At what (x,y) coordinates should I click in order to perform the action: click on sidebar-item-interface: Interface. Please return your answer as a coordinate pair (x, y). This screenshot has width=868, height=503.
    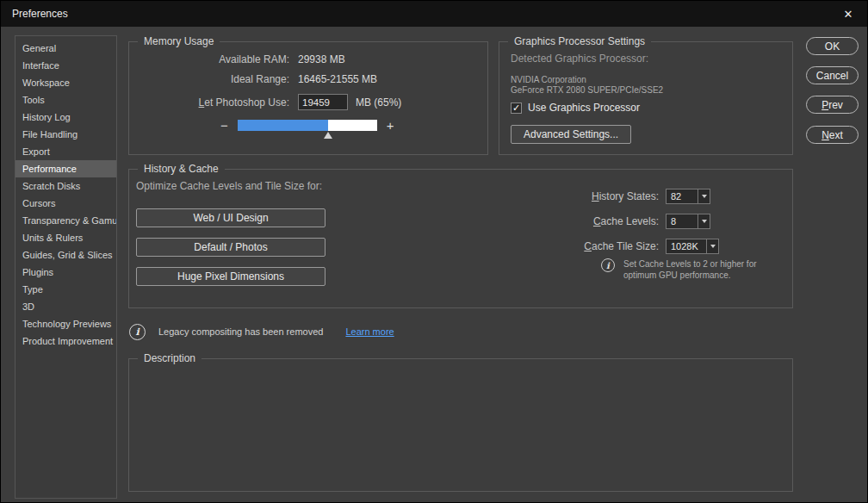
    Looking at the image, I should click on (65, 65).